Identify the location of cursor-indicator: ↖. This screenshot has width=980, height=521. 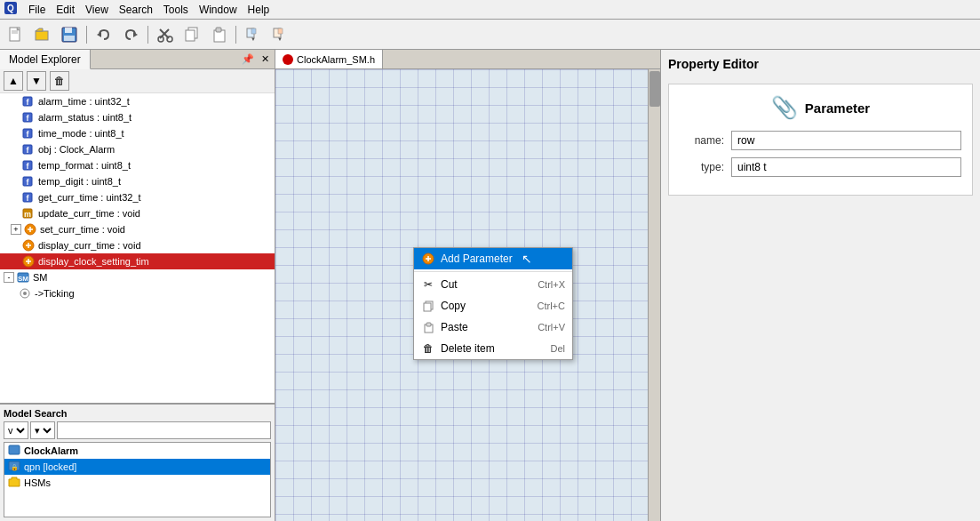
(527, 259).